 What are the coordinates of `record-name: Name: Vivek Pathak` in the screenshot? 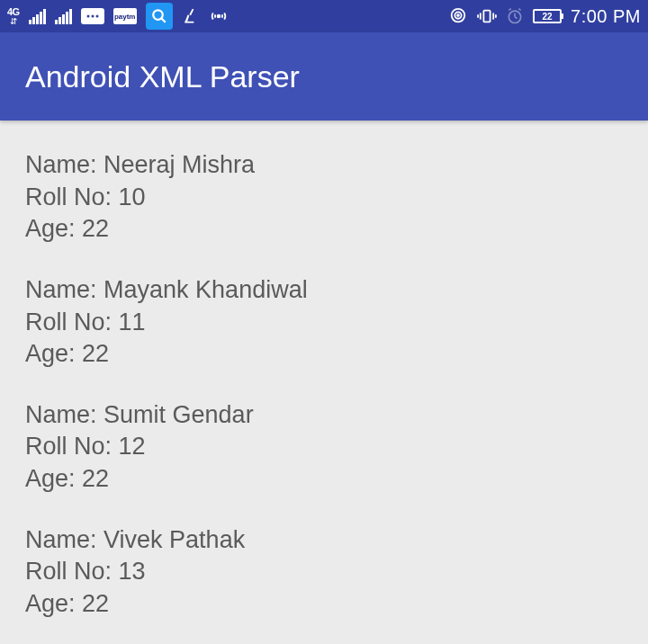 It's located at (324, 541).